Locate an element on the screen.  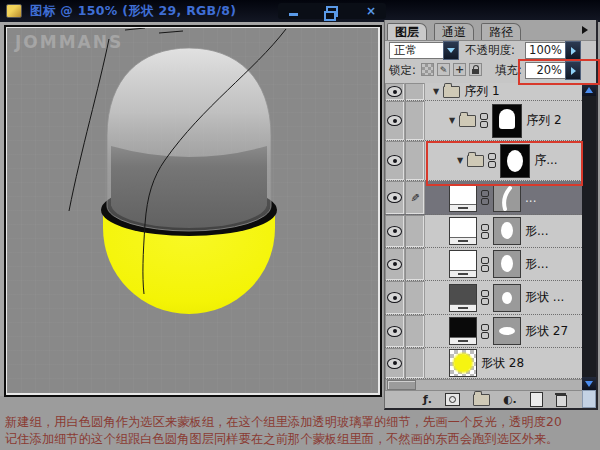
restore-icon is located at coordinates (332, 11).